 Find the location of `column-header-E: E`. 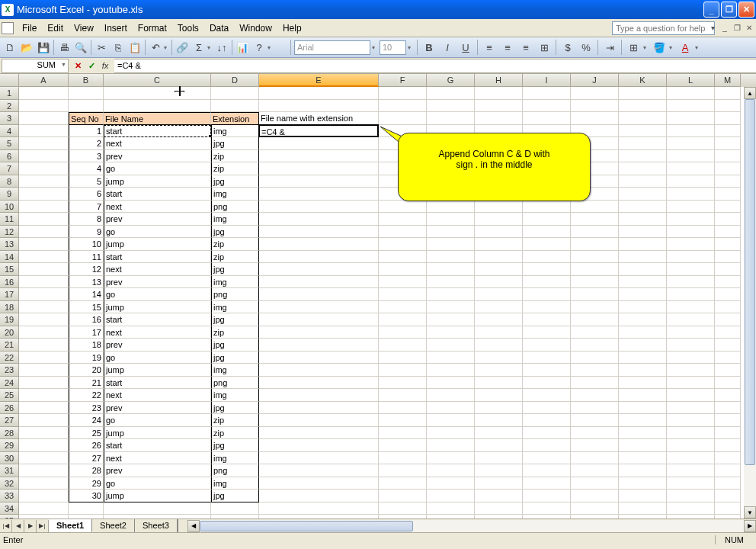

column-header-E: E is located at coordinates (319, 81).